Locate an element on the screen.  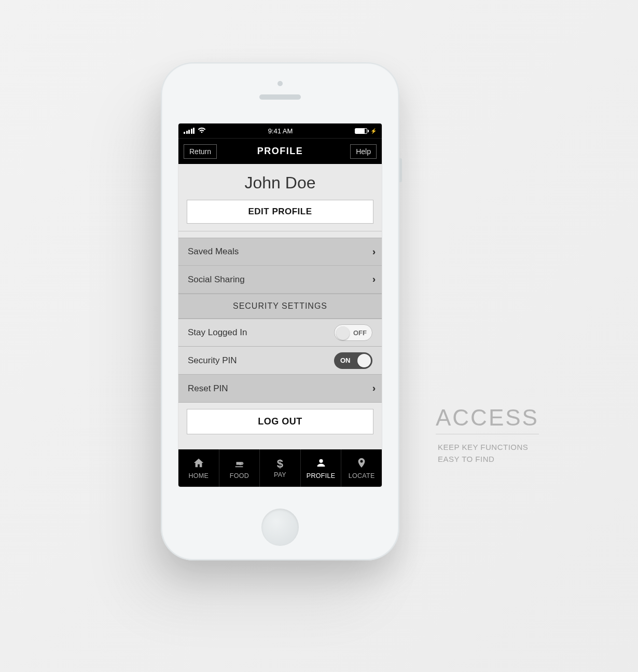
row-label: Social Sharing is located at coordinates (216, 280).